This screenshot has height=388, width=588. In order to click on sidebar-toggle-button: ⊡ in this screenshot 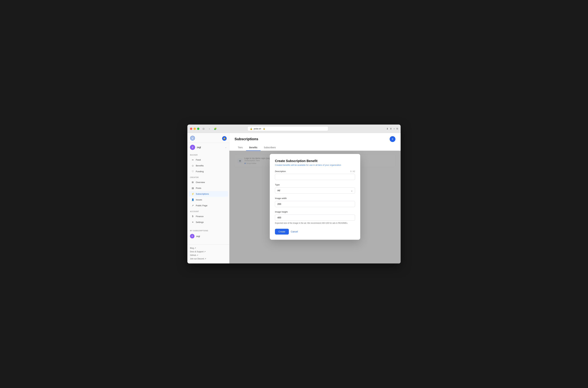, I will do `click(203, 129)`.